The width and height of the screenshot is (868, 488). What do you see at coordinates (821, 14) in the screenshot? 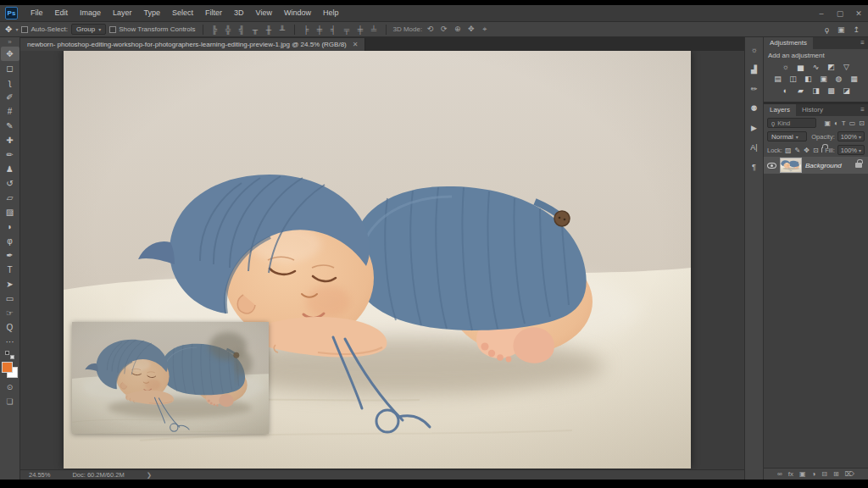
I see `minimize-button: –` at bounding box center [821, 14].